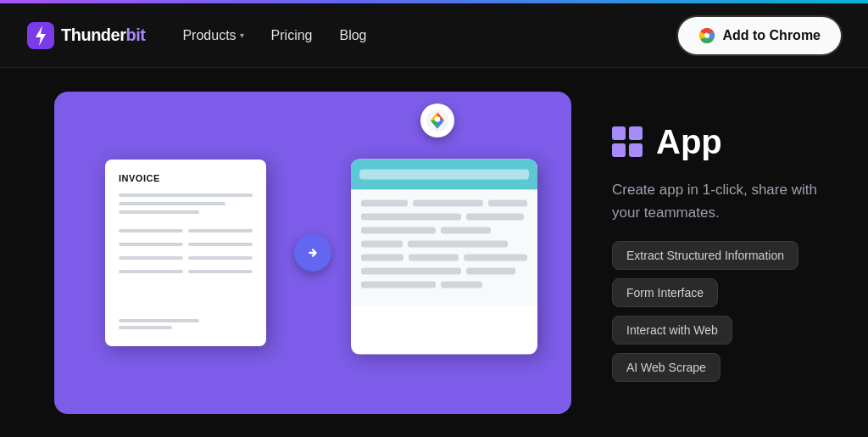 The width and height of the screenshot is (868, 437). I want to click on tag-ai-web-scrape: AI Web Scrape, so click(666, 367).